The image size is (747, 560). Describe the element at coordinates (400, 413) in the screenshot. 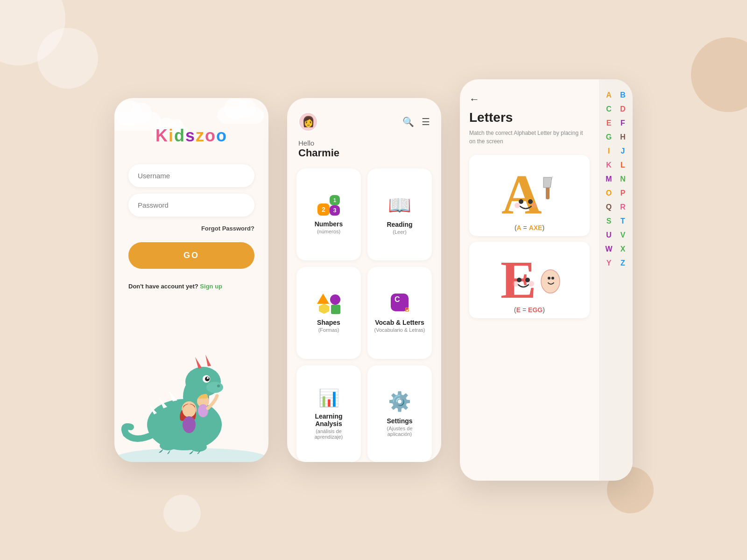

I see `menu-card-settings: ⚙️ Settings (Ajustes de aplicación)` at that location.